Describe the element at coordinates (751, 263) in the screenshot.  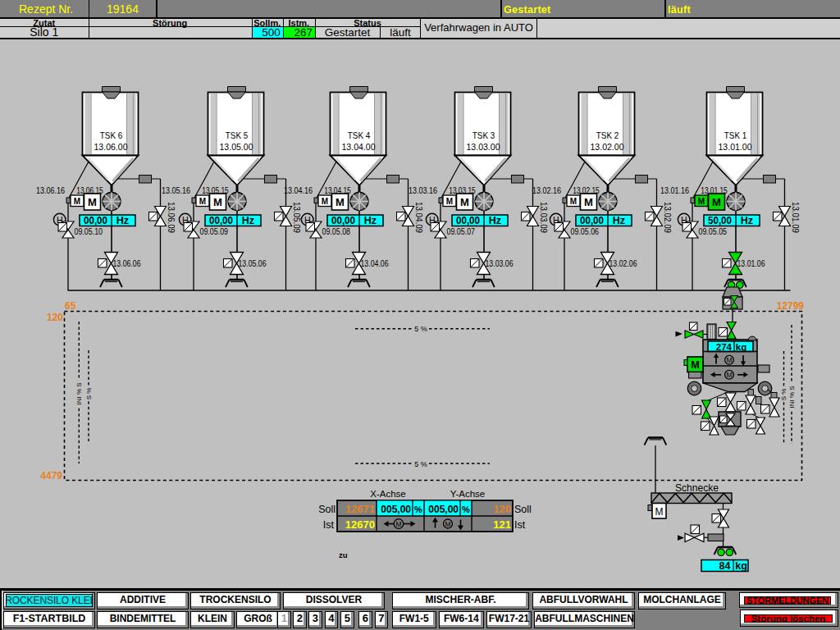
I see `svg-text: 13.01.06` at that location.